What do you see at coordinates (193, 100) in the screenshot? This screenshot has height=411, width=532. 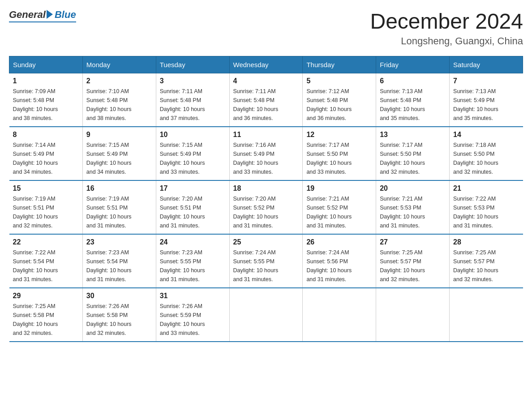 I see `calendar-cell: 3 Sunrise: 7:11 AMSunset: 5:48 PMDayligh…` at bounding box center [193, 100].